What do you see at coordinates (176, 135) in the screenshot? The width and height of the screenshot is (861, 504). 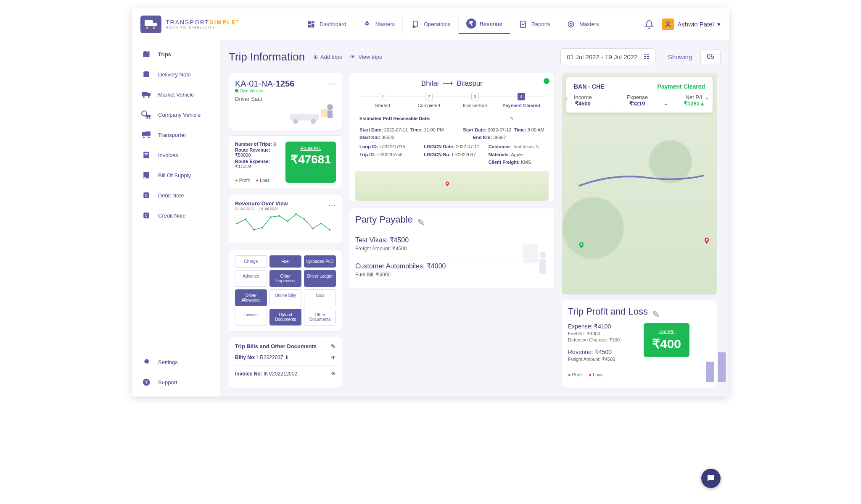 I see `sidebar-item-transporter: Transporter` at bounding box center [176, 135].